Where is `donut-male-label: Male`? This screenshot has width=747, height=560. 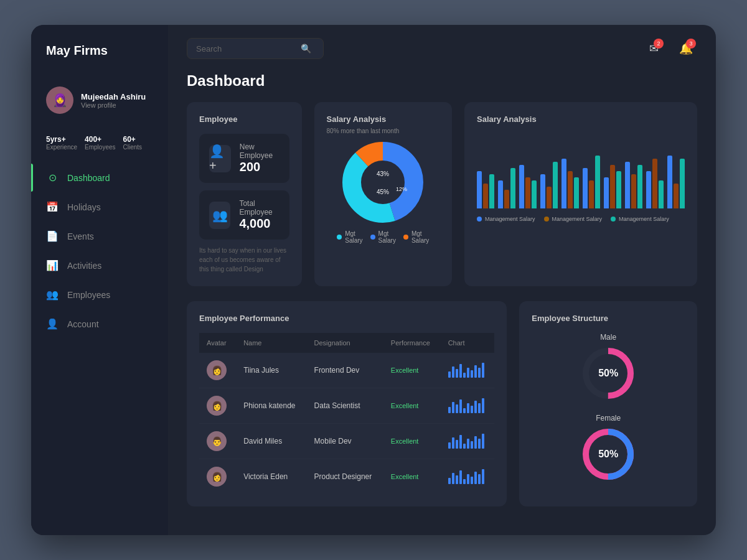
donut-male-label: Male is located at coordinates (608, 337).